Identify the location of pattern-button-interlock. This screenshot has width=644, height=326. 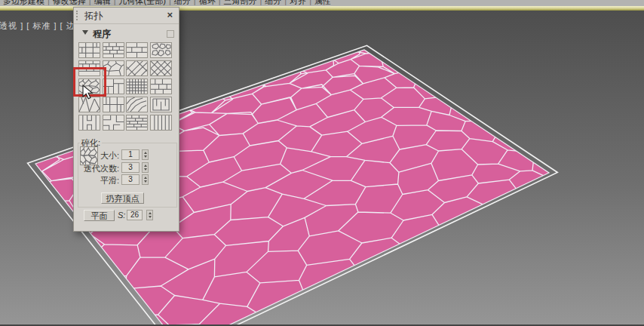
(89, 122).